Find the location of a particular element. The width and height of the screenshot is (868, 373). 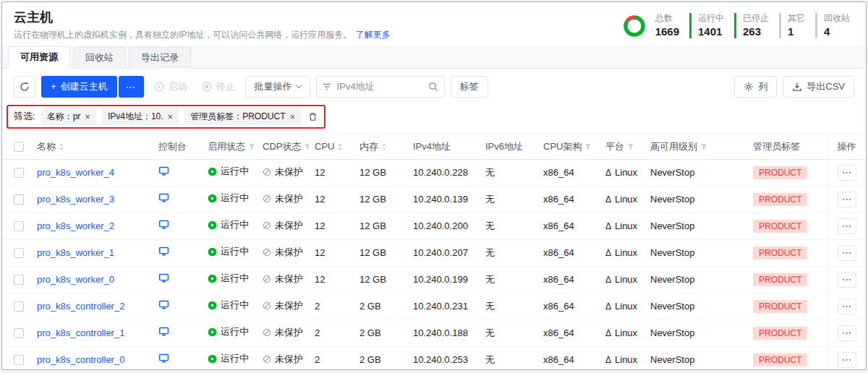

batch-operations-button: 批量操作 is located at coordinates (278, 87).